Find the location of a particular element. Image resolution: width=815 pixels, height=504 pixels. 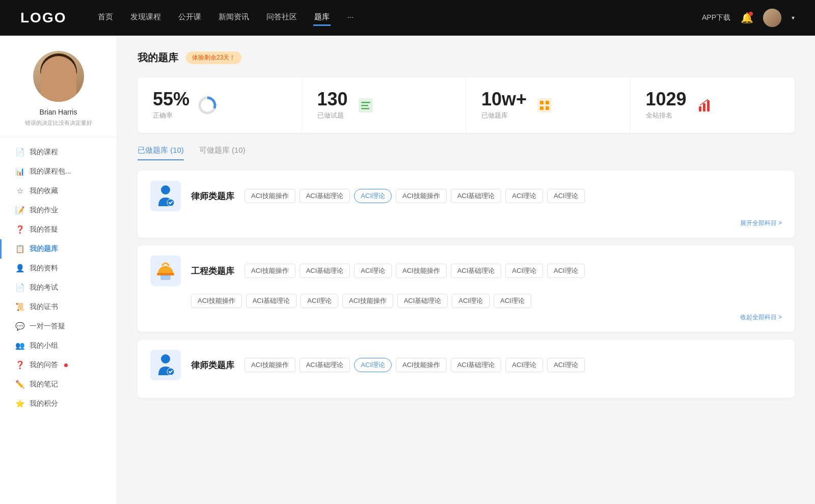

nav-link-news: 新闻资讯 is located at coordinates (234, 18).